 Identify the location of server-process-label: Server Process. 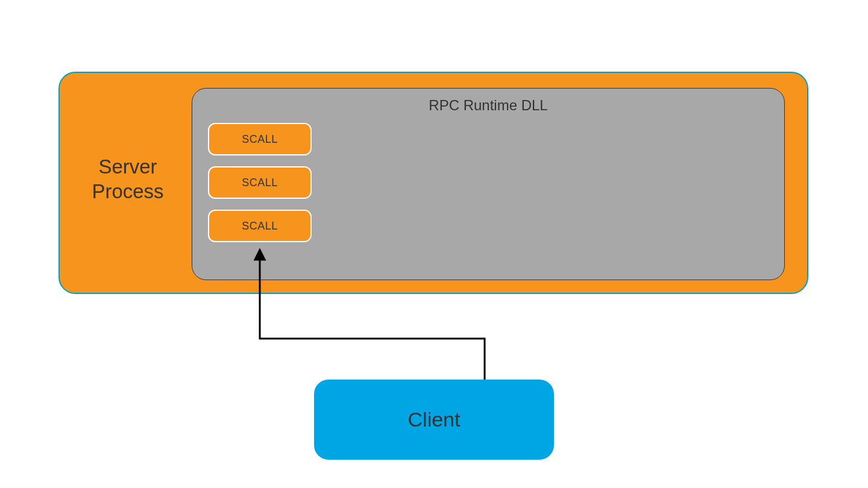
(128, 180).